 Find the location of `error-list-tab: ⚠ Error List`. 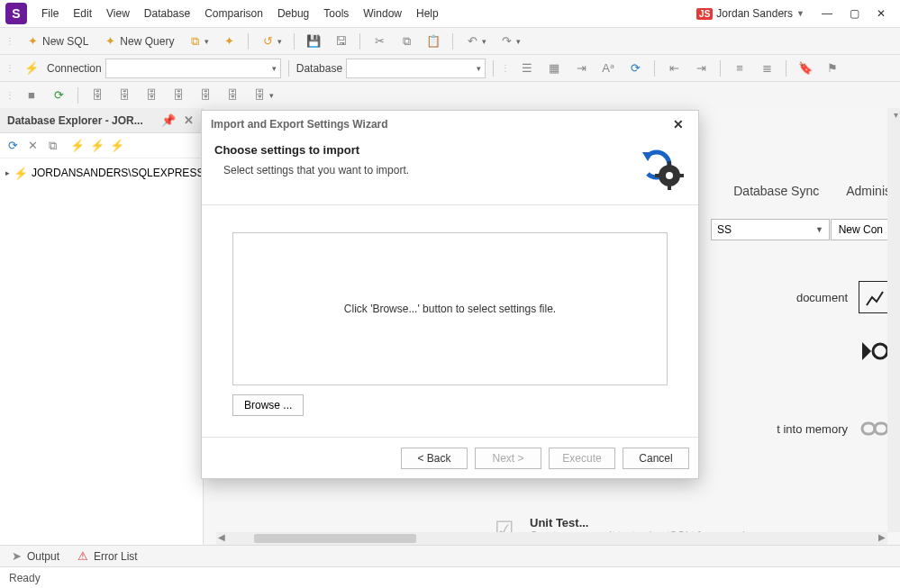

error-list-tab: ⚠ Error List is located at coordinates (106, 556).